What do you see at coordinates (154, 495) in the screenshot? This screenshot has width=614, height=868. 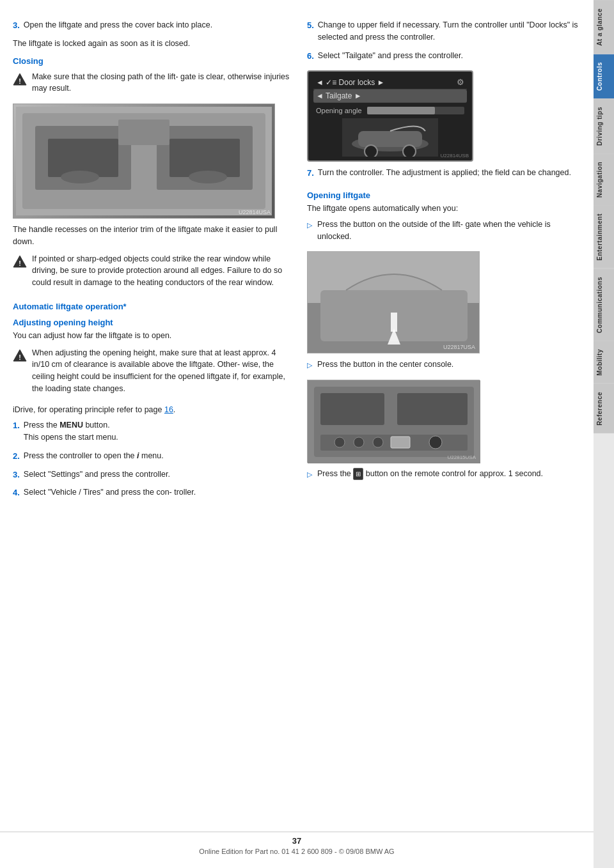 I see `step-4: 4. Select "Vehicle / Tires" and press th…` at bounding box center [154, 495].